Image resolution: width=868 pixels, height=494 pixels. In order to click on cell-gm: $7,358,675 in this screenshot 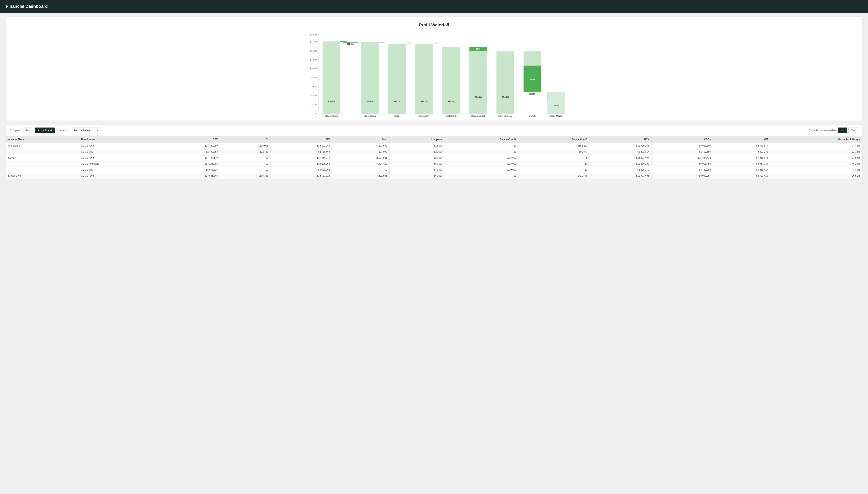, I will do `click(742, 158)`.